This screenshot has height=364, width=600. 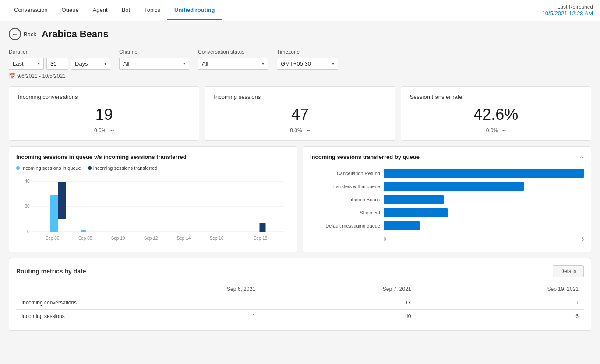 I want to click on sessions-chart-card: Incoming sessions in queue v/s incoming …, so click(x=153, y=200).